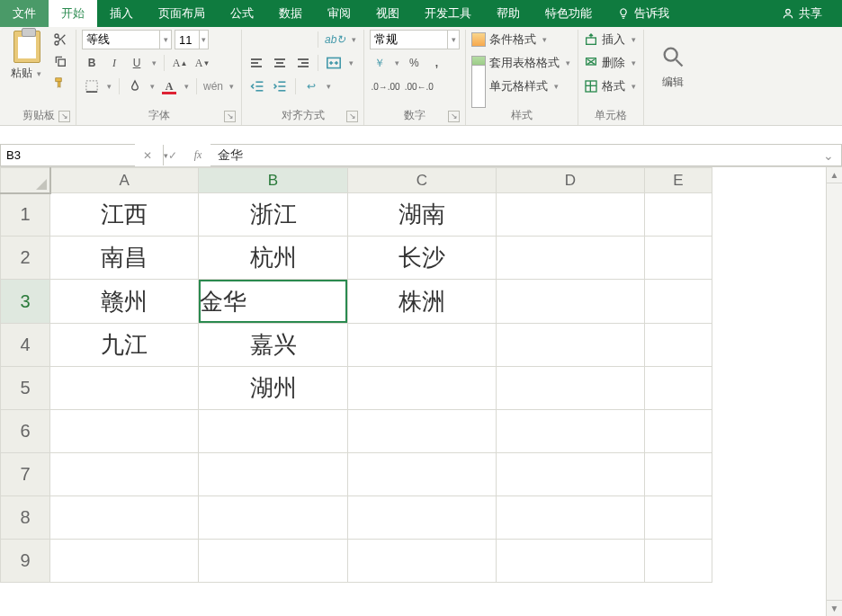  I want to click on vertical-scrollbar: ▲ ▼, so click(834, 392).